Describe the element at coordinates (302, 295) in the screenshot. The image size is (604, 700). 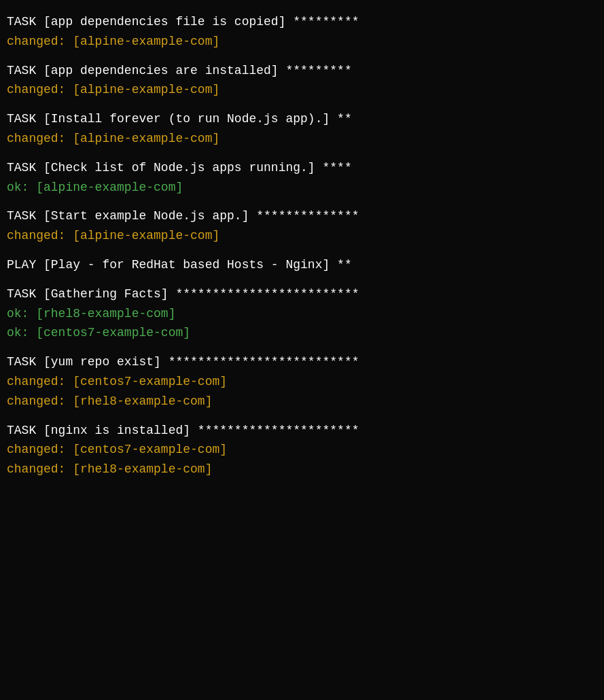
I see `terminal-line: TASK [Gathering Facts] *****************…` at that location.